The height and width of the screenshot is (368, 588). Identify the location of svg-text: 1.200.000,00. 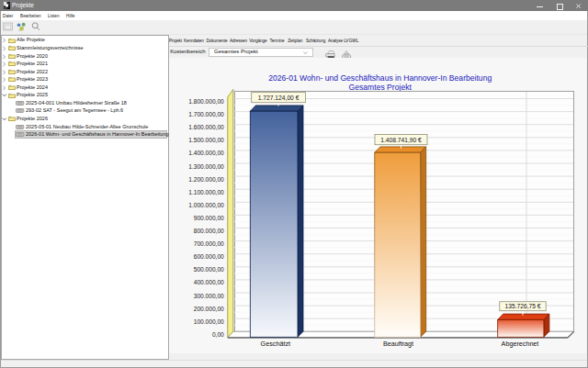
(206, 180).